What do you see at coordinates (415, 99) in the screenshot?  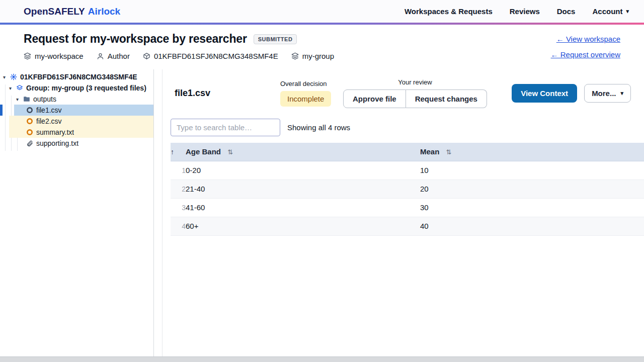 I see `review-button-group: Approve file Request changes` at bounding box center [415, 99].